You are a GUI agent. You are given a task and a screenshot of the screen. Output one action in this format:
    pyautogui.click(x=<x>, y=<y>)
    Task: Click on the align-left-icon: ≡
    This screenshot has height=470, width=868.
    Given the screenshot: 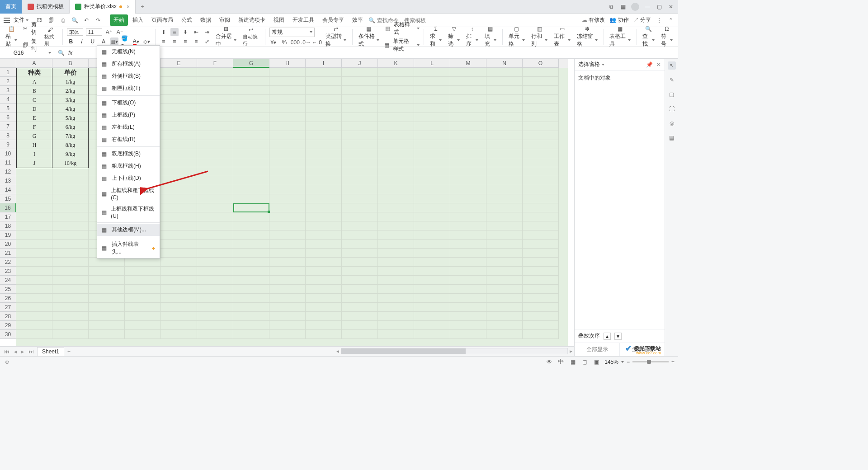 What is the action you would take?
    pyautogui.click(x=164, y=42)
    